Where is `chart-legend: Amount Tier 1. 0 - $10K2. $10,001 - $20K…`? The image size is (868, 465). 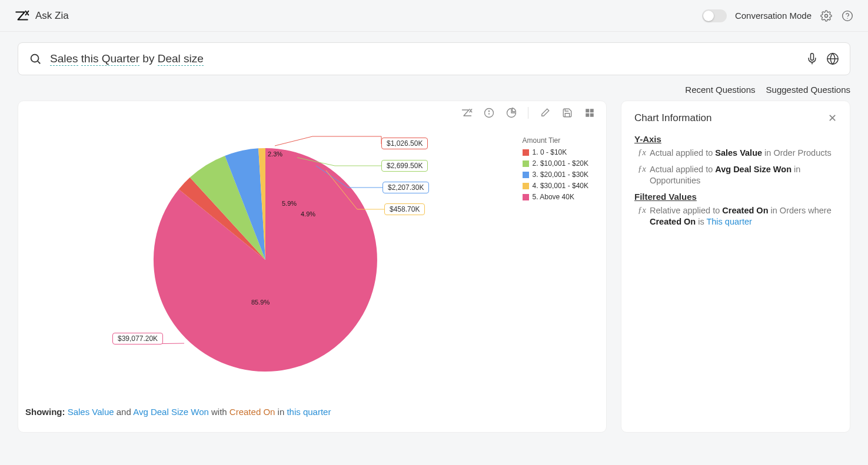
chart-legend: Amount Tier 1. 0 - $10K2. $10,001 - $20K… is located at coordinates (556, 170).